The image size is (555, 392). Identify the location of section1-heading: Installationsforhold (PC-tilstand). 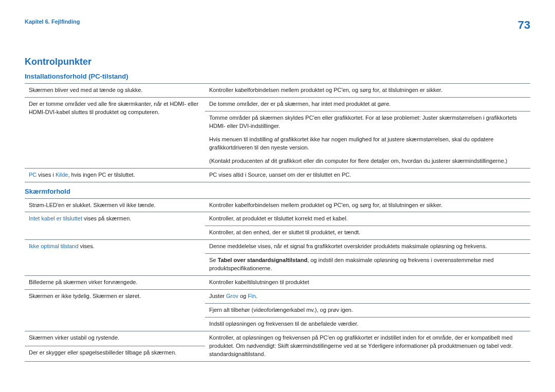
(278, 76).